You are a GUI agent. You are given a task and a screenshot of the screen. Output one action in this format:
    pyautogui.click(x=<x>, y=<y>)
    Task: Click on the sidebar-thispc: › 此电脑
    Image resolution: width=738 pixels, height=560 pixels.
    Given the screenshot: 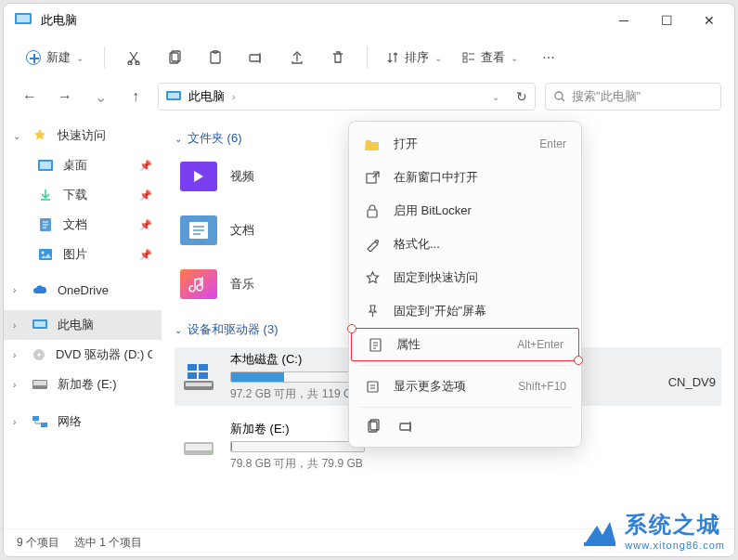 What is the action you would take?
    pyautogui.click(x=83, y=325)
    